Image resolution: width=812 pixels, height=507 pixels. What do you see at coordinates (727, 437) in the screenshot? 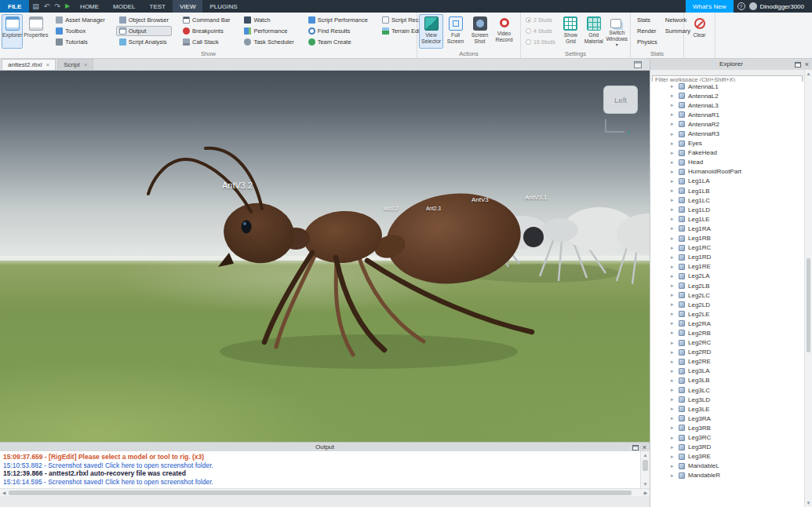
I see `tree-row: Leg3RC` at bounding box center [727, 437].